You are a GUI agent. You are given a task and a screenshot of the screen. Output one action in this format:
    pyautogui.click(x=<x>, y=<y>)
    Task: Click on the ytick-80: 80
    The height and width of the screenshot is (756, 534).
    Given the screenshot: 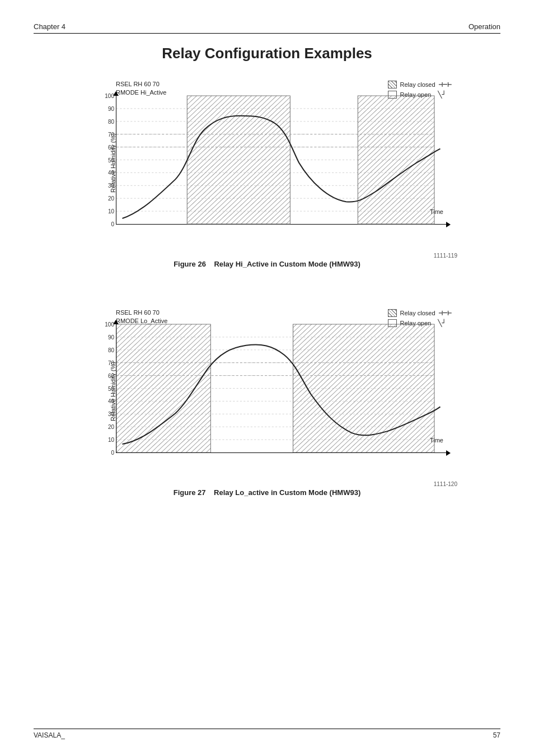 What is the action you would take?
    pyautogui.click(x=112, y=121)
    